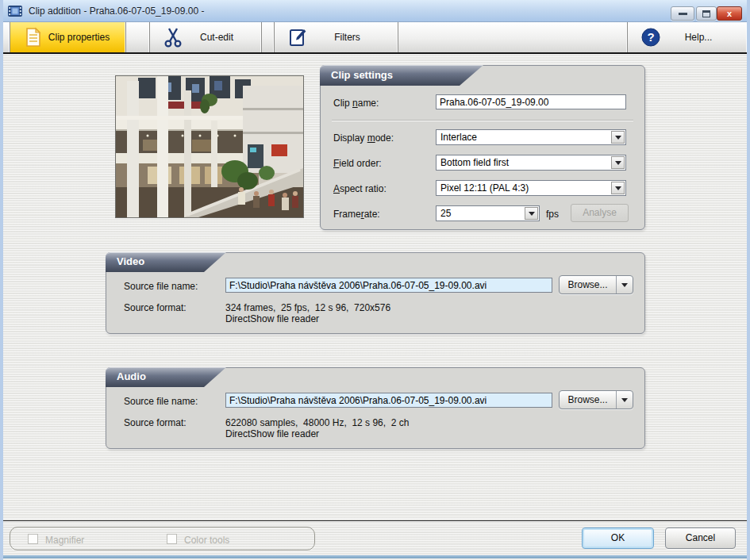 Image resolution: width=750 pixels, height=560 pixels. I want to click on window-title: Clip addition - Praha.06-07-05_19-09.00 …, so click(116, 11).